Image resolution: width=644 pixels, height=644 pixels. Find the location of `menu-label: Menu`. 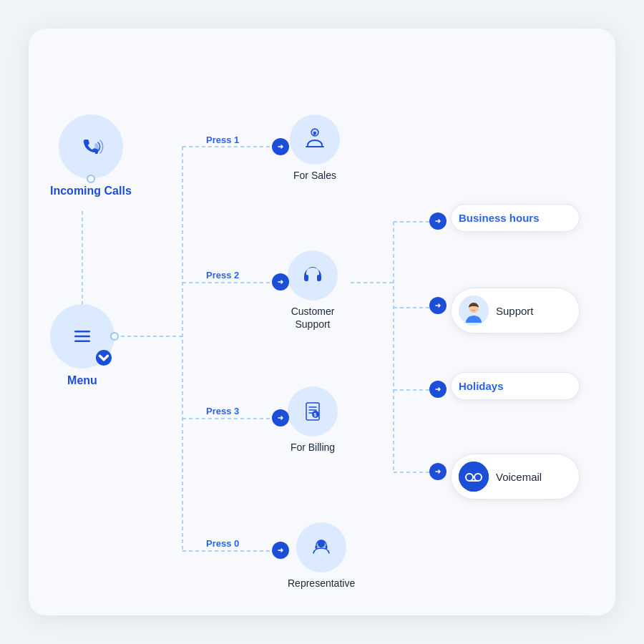

menu-label: Menu is located at coordinates (82, 381).